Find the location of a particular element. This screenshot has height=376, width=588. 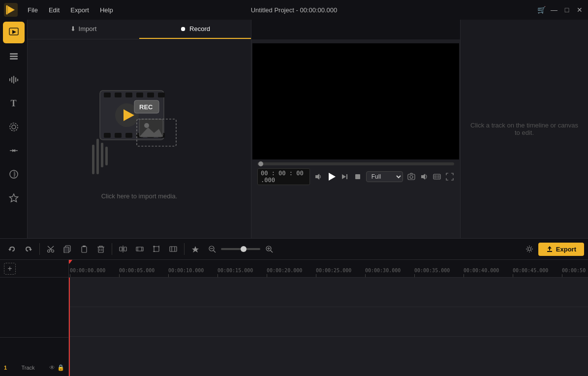

ruler-marks: 00:00:00.000 00:00:05.000 00:00:10.000 0… is located at coordinates (329, 269).